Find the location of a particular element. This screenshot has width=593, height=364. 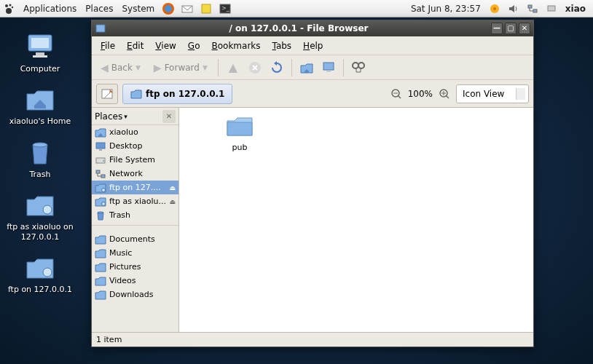

toolbar: ◀Back▼ ▶Forward▼ ▲ is located at coordinates (313, 68).